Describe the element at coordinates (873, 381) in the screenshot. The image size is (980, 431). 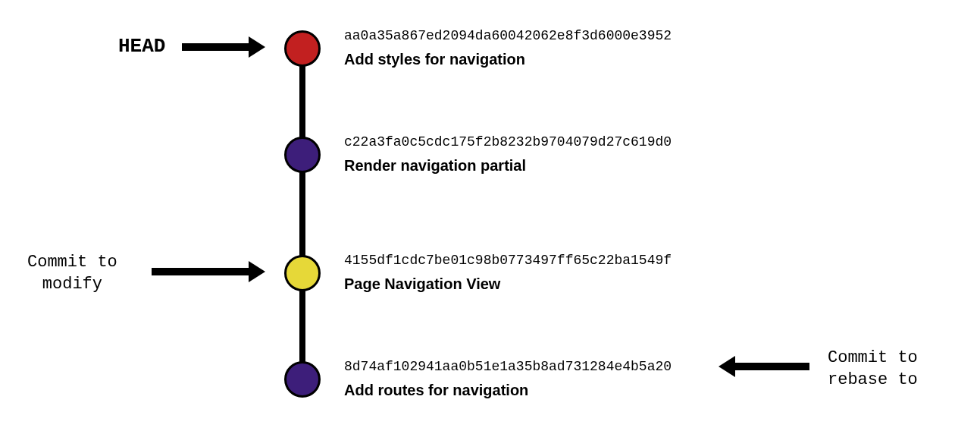
I see `rebase-label-line2: rebase to` at that location.